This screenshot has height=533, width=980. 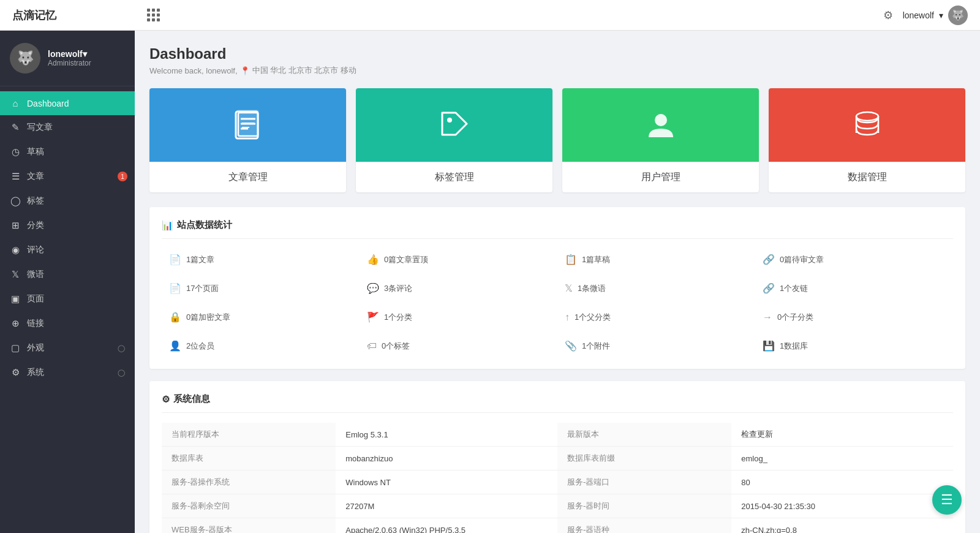 I want to click on stat-articles: 📄 1篇文章, so click(x=261, y=260).